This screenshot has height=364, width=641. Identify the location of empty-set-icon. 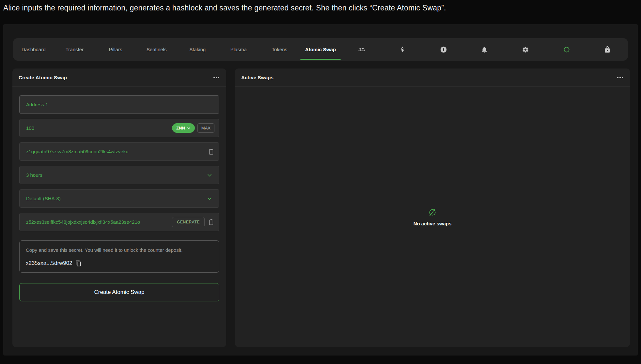
(432, 213).